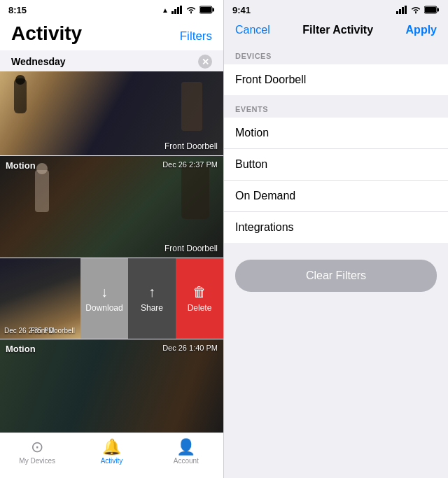 The height and width of the screenshot is (478, 448). Describe the element at coordinates (37, 452) in the screenshot. I see `tab-my-devices: ⊙ My Devices` at that location.